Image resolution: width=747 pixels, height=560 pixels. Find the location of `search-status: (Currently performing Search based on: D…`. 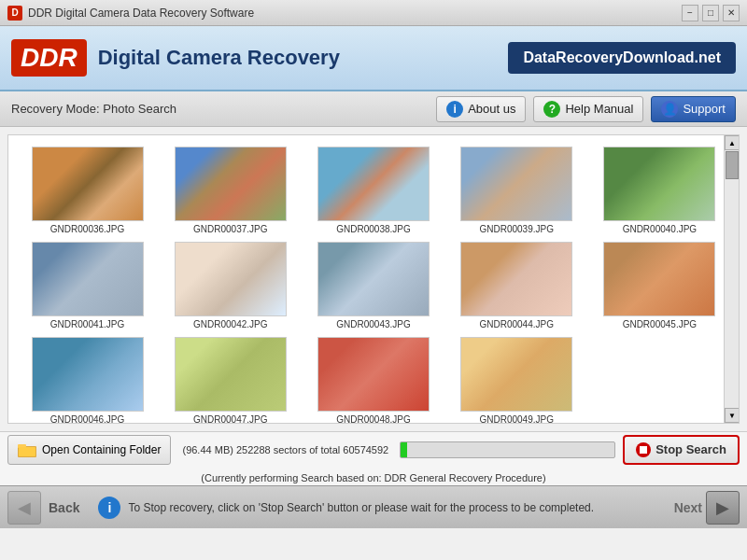

search-status: (Currently performing Search based on: D… is located at coordinates (374, 478).